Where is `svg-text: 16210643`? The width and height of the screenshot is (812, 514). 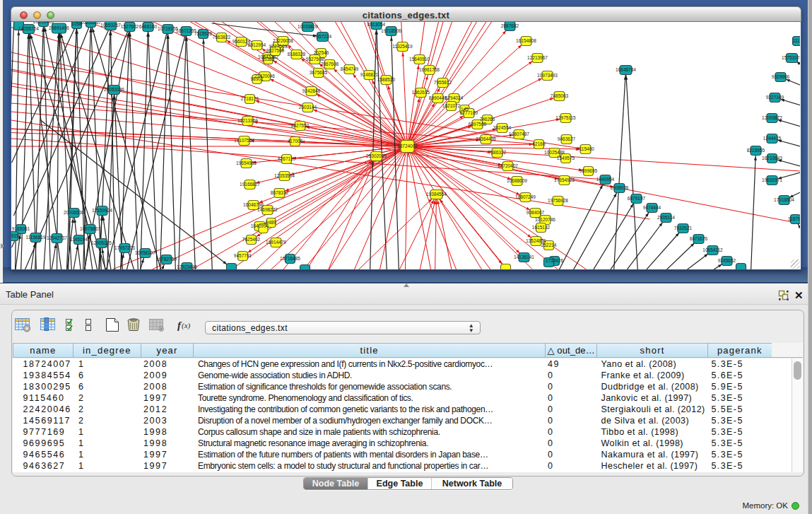 svg-text: 16210643 is located at coordinates (772, 158).